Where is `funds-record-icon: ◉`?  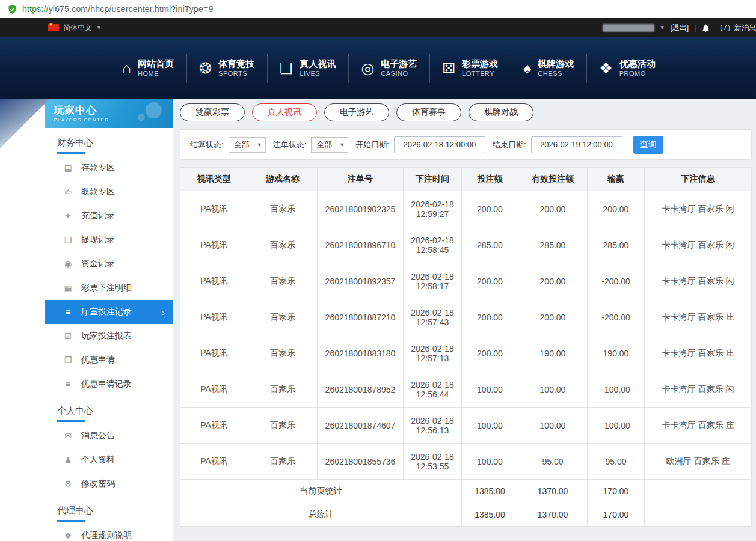 funds-record-icon: ◉ is located at coordinates (68, 264).